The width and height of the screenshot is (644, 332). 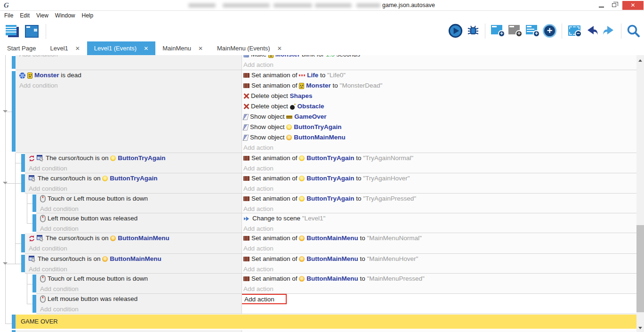 What do you see at coordinates (183, 48) in the screenshot?
I see `tab-mainmenu: MainMenu✕` at bounding box center [183, 48].